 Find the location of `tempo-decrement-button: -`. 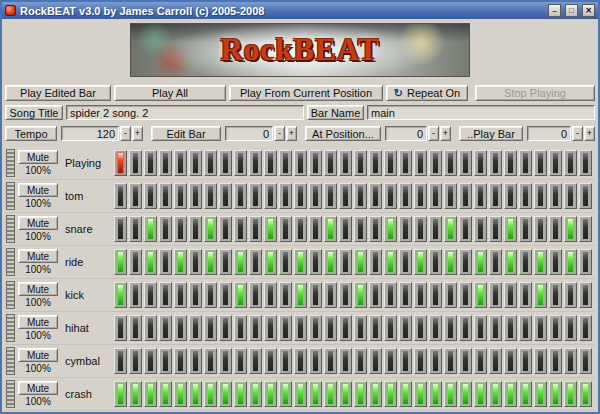

tempo-decrement-button: - is located at coordinates (126, 134).